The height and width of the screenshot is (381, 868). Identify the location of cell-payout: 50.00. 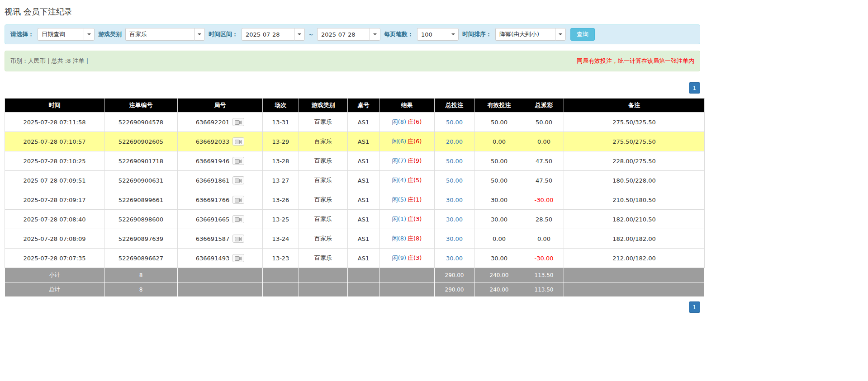
(544, 122).